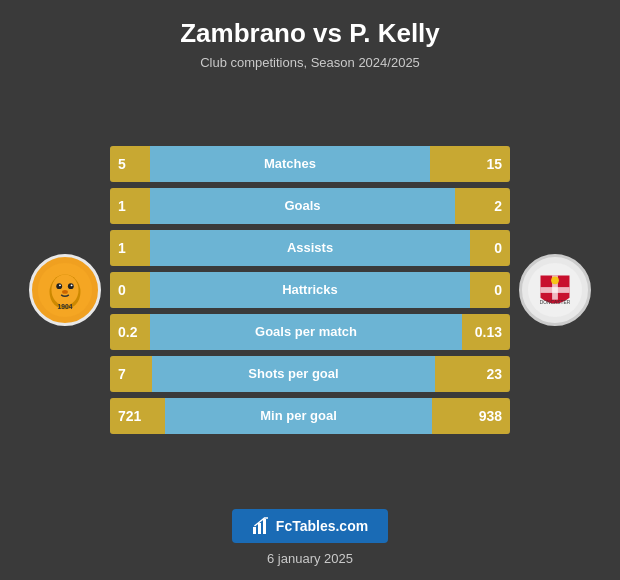 This screenshot has width=620, height=580. What do you see at coordinates (294, 374) in the screenshot?
I see `stat-label: Shots per goal` at bounding box center [294, 374].